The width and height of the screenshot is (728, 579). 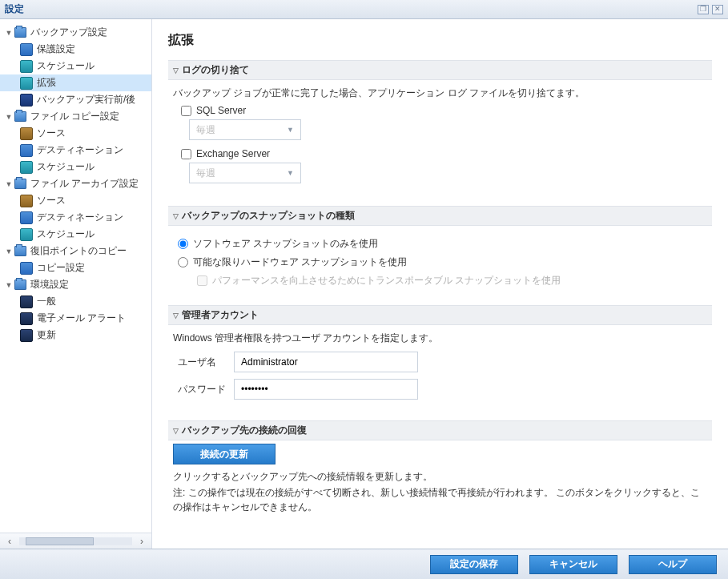 What do you see at coordinates (573, 565) in the screenshot?
I see `cancel-button: キャンセル` at bounding box center [573, 565].